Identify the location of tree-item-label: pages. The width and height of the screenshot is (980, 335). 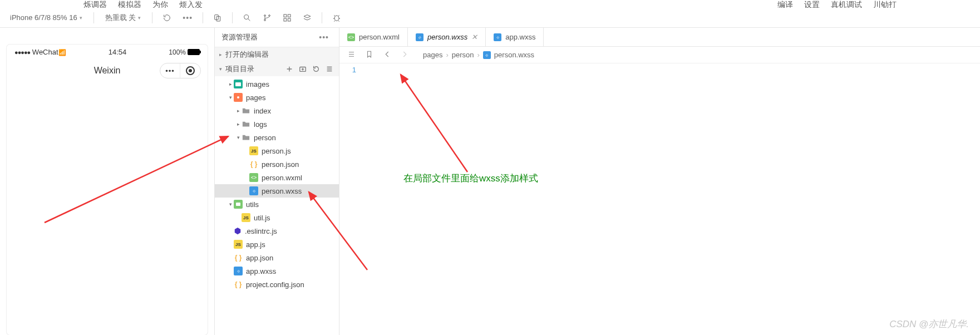
(256, 98).